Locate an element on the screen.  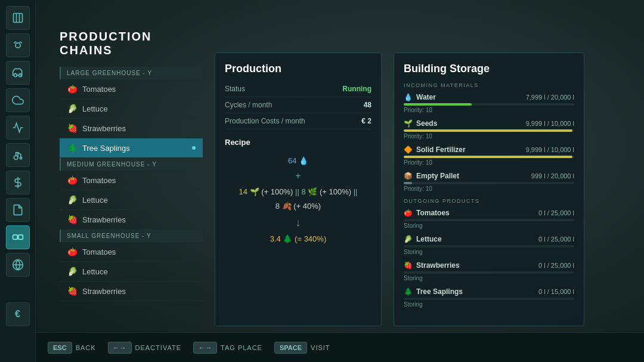
sidebar-btn-globe is located at coordinates (18, 265).